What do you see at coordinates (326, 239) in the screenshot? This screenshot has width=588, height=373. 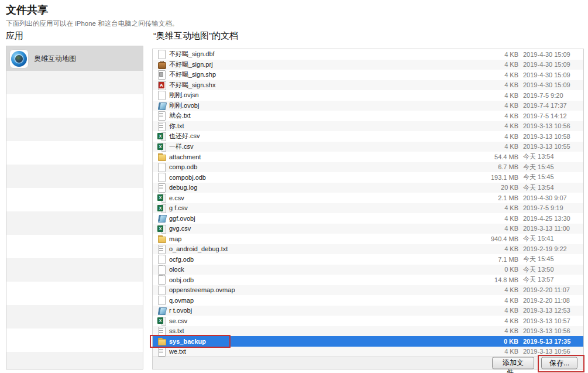 I see `file-name: map` at bounding box center [326, 239].